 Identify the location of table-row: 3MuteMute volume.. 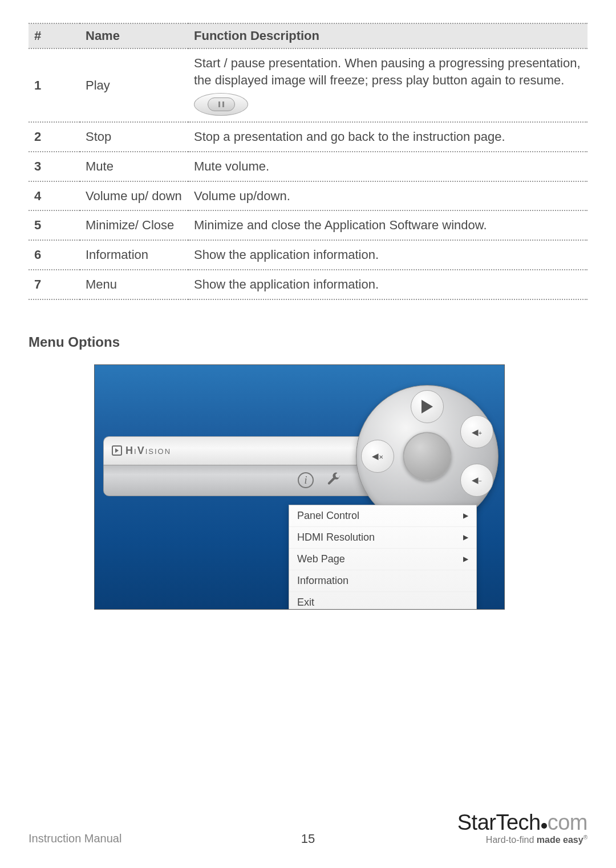
(308, 167).